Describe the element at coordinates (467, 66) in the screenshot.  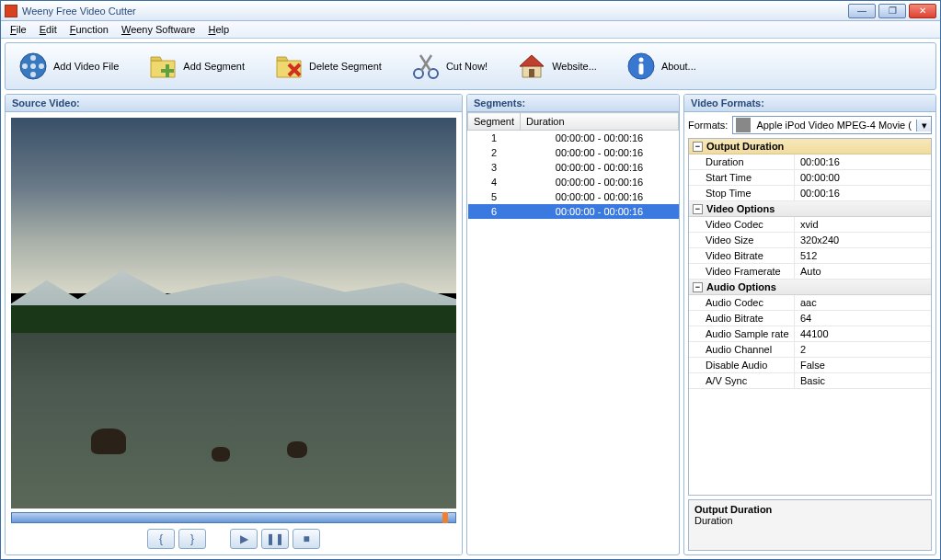
I see `cut-now-label: Cut Now!` at that location.